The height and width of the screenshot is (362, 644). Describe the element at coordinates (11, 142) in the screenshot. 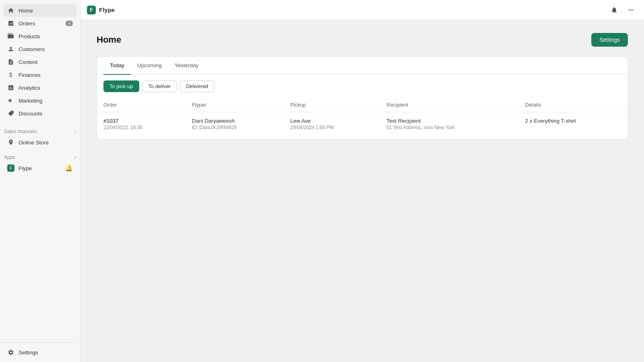

I see `online-store-icon` at that location.